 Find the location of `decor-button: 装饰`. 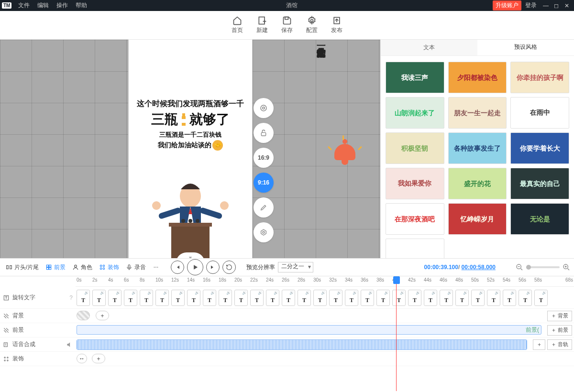

decor-button: 装饰 is located at coordinates (109, 268).